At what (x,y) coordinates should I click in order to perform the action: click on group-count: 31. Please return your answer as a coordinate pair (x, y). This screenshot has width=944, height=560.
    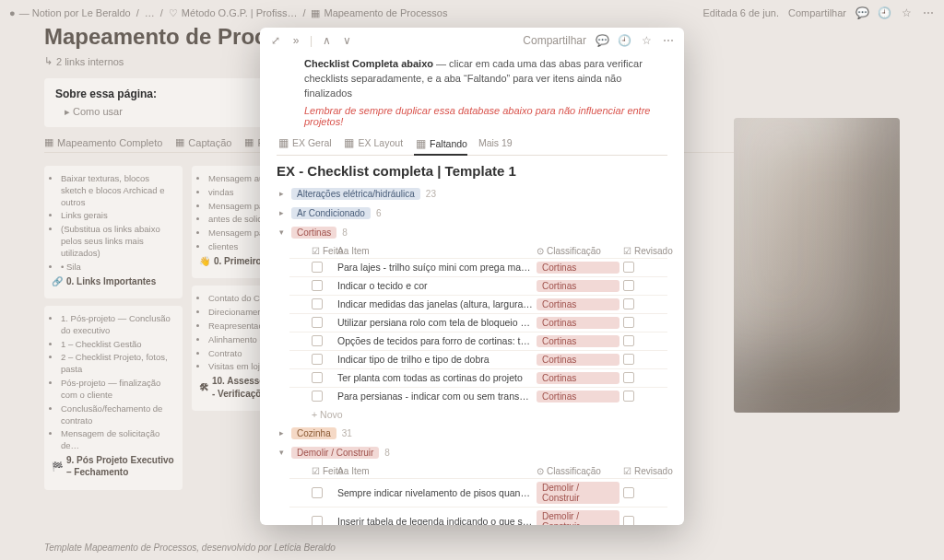
    Looking at the image, I should click on (347, 433).